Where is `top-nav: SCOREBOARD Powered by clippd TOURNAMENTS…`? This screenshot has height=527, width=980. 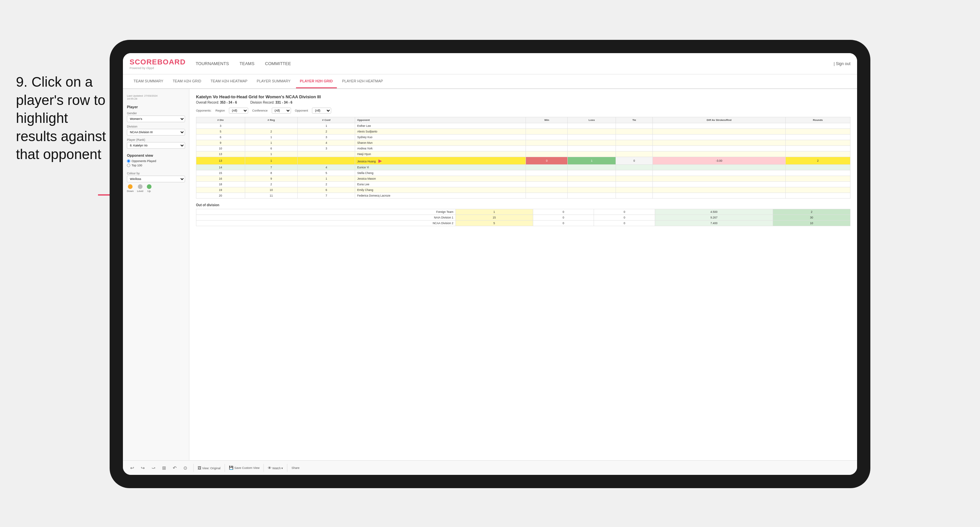
top-nav: SCOREBOARD Powered by clippd TOURNAMENTS… is located at coordinates (490, 64).